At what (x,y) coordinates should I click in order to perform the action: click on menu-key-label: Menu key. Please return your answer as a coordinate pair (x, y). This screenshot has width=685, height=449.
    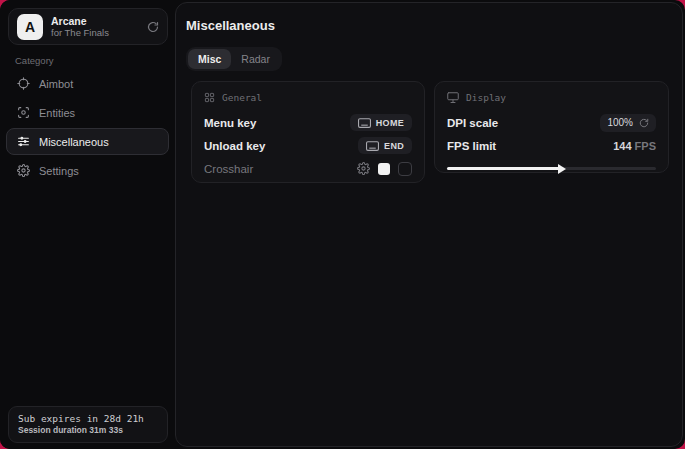
    Looking at the image, I should click on (230, 123).